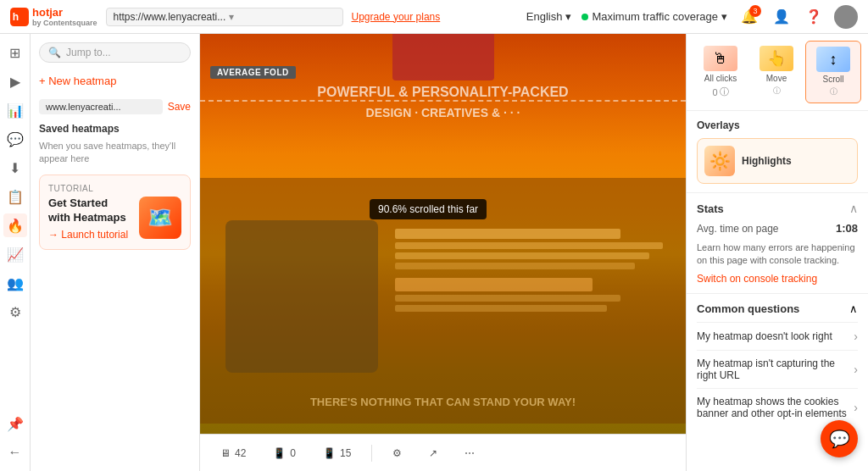  I want to click on sidebar-home-icon: ⊞, so click(15, 53).